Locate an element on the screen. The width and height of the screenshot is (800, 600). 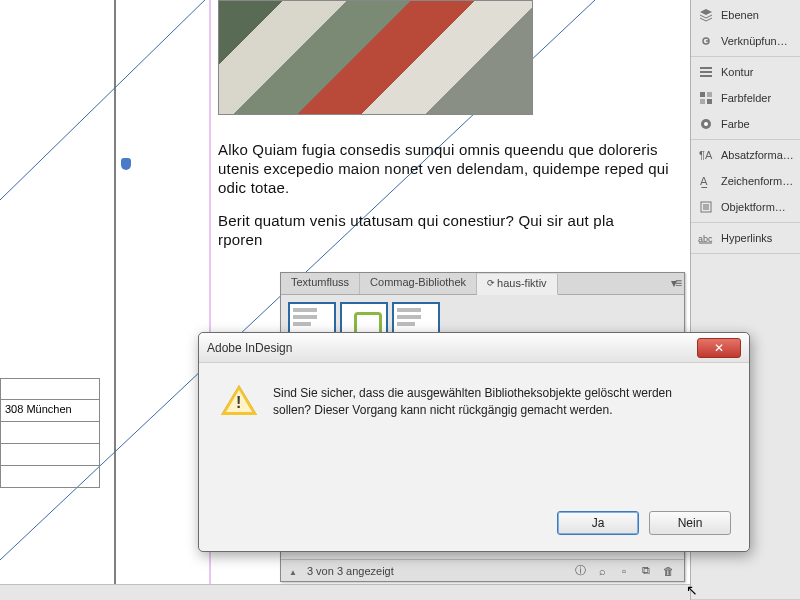
links-icon is located at coordinates (706, 41).